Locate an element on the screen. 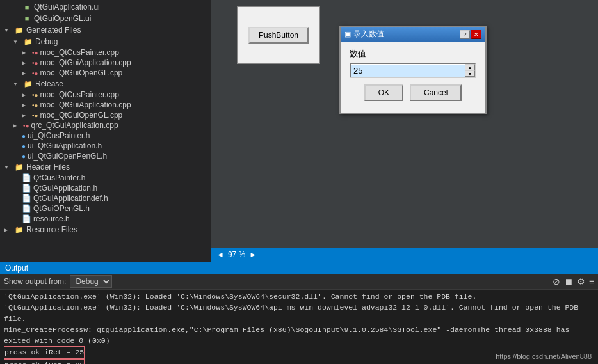  dialog-titlebar: ▣ 录入数值 ? ✕ is located at coordinates (413, 35).